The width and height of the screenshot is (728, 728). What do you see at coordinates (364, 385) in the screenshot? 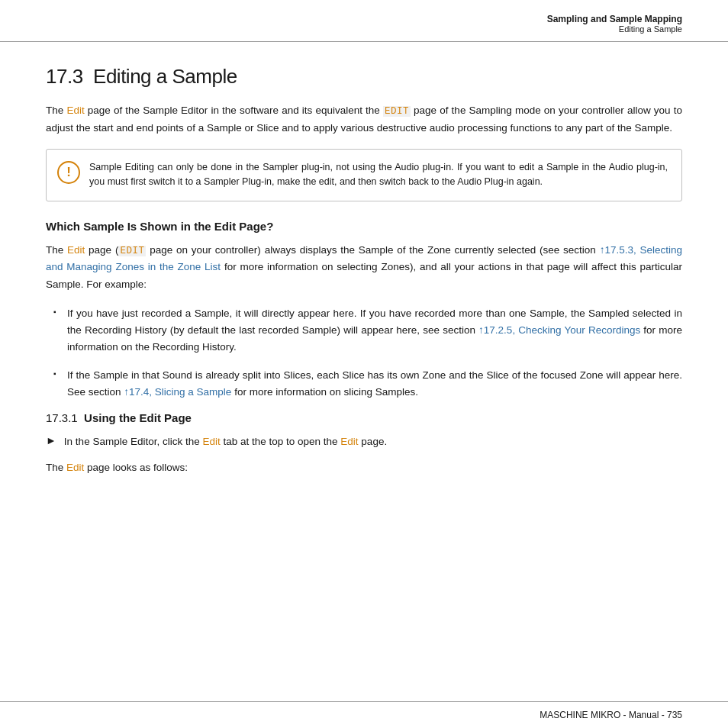
I see `bullet-item-2: If the Sample in that Sound is already s…` at bounding box center [364, 385].